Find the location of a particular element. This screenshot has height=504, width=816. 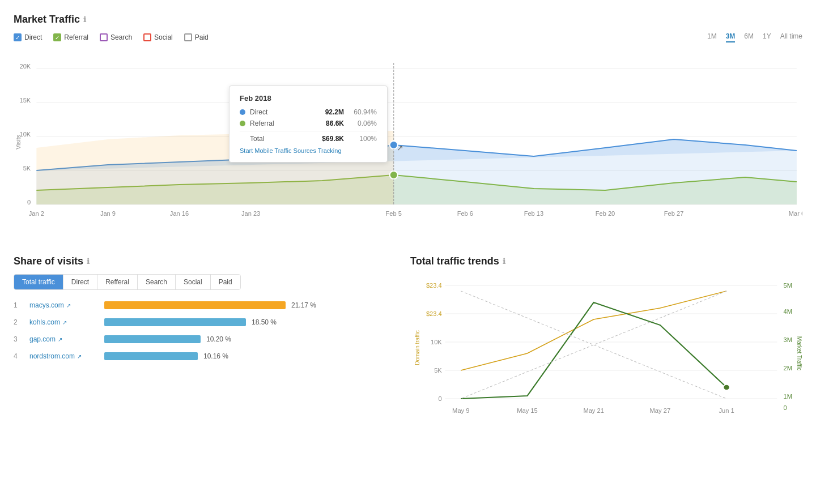

tooltip-total-row: Total $69.8K 100% is located at coordinates (308, 139).